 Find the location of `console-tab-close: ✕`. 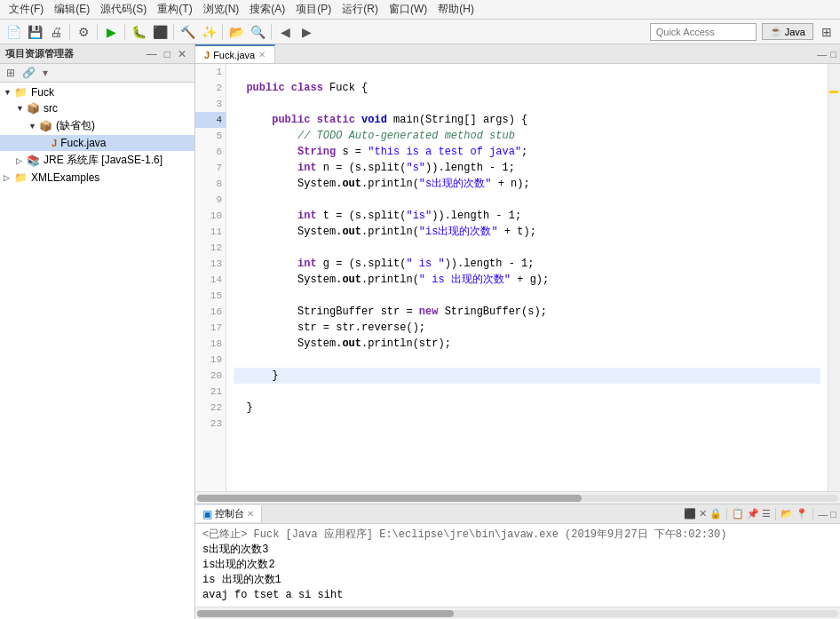

console-tab-close: ✕ is located at coordinates (250, 513).